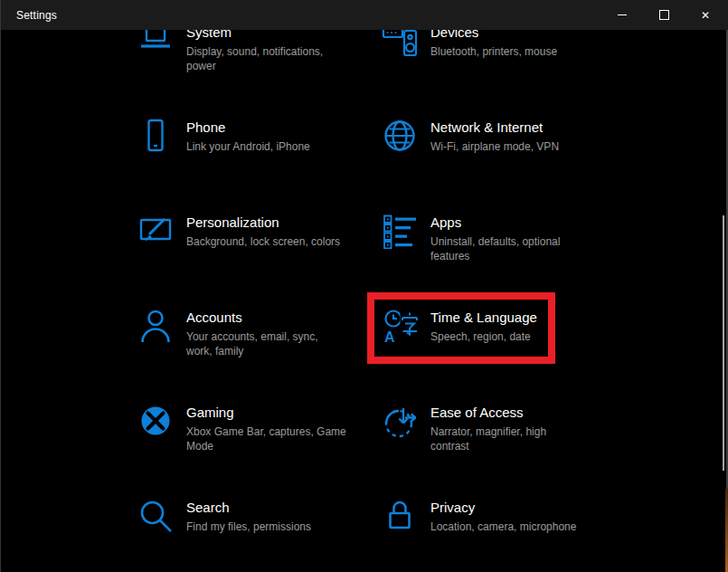  I want to click on tile-apps: Apps Uninstall, defaults, optional featu…, so click(491, 237).